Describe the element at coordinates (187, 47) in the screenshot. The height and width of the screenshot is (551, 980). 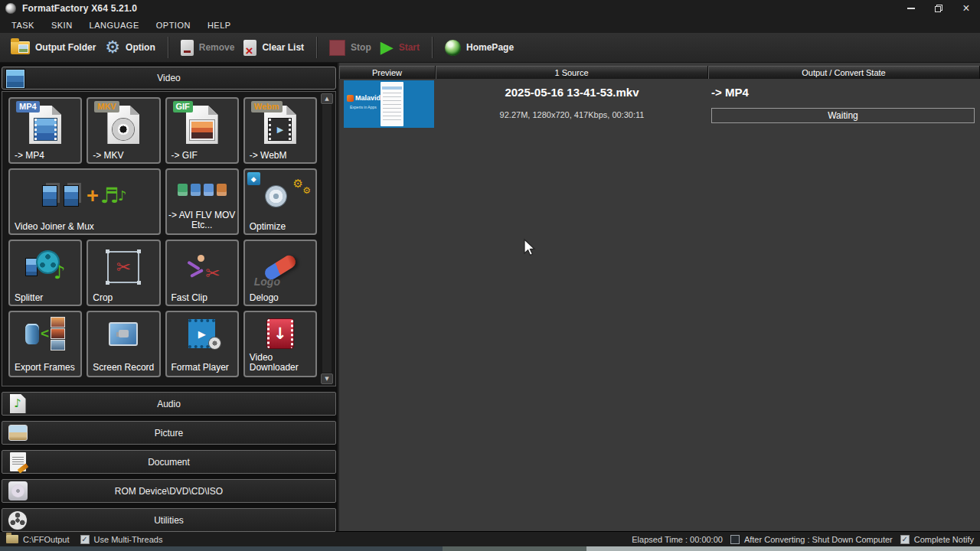
I see `remove-file-icon` at that location.